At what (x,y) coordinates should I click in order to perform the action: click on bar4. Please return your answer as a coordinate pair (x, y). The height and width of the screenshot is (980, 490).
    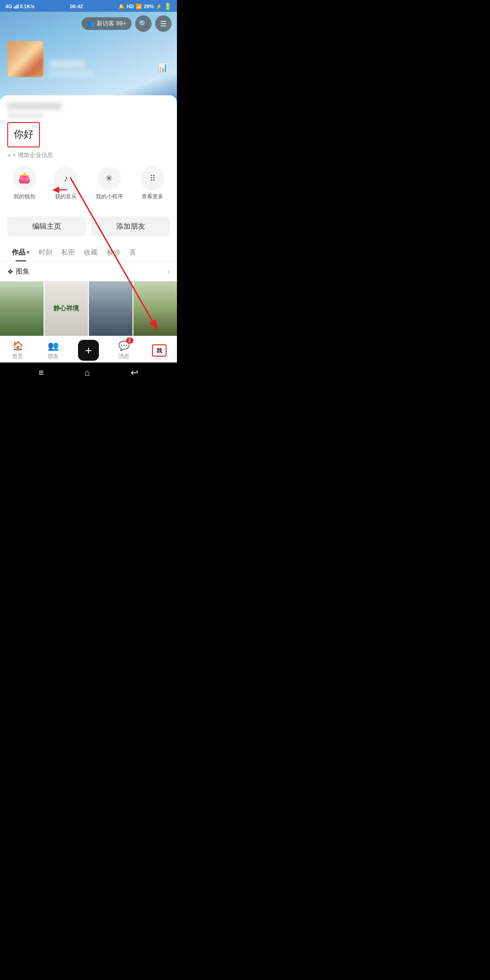
    Looking at the image, I should click on (18, 6).